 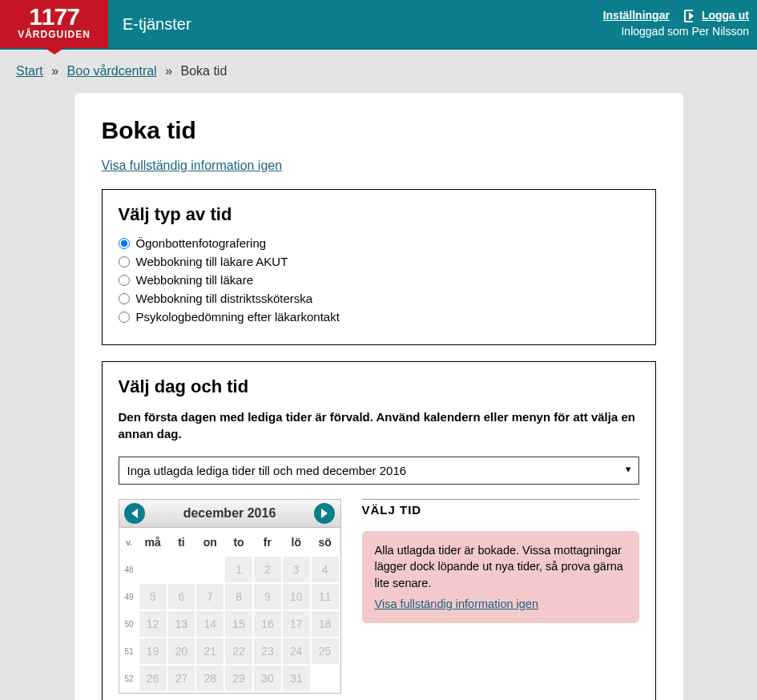 What do you see at coordinates (379, 425) in the screenshot?
I see `day-instruction: Den första dagen med lediga tider är för…` at bounding box center [379, 425].